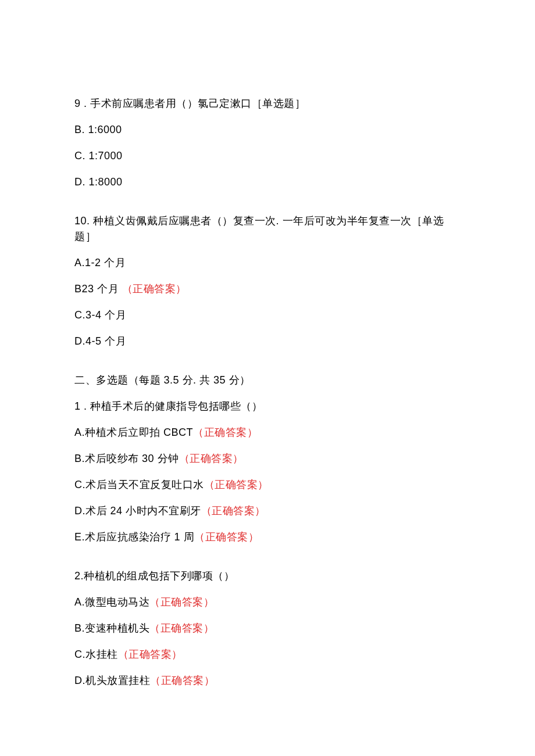  Describe the element at coordinates (138, 511) in the screenshot. I see `option-text: D.术后 24 小时内不宜刷牙` at that location.